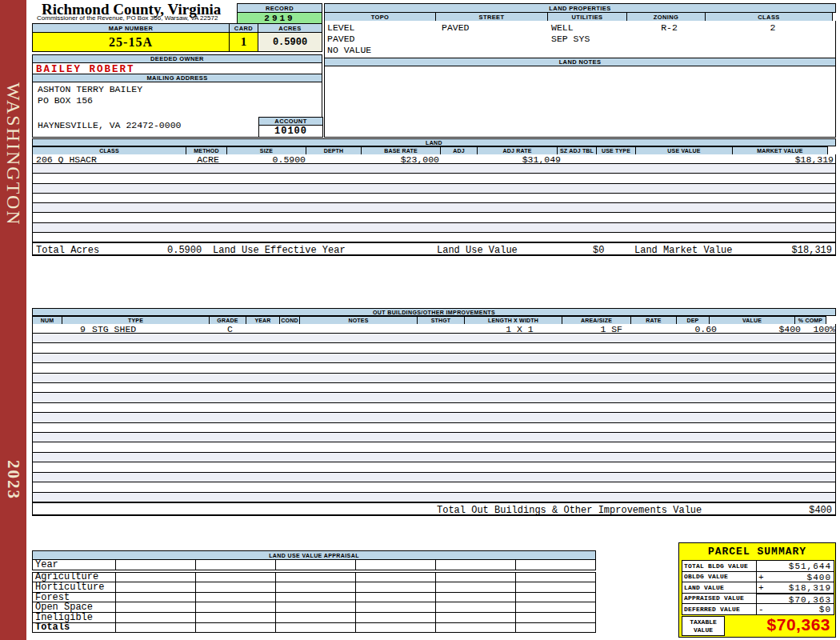 This screenshot has width=840, height=640. What do you see at coordinates (114, 330) in the screenshot?
I see `ob-type: STG SHED` at bounding box center [114, 330].